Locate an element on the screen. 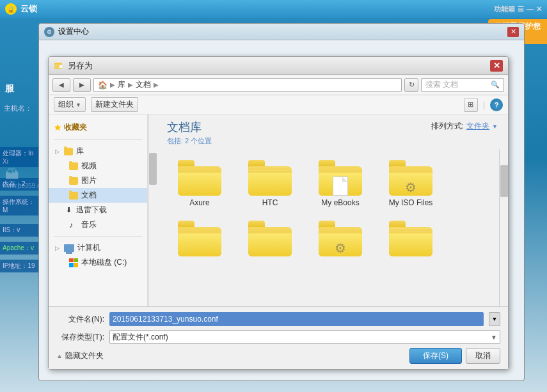 The width and height of the screenshot is (547, 392). library-folder-icon is located at coordinates (68, 152).